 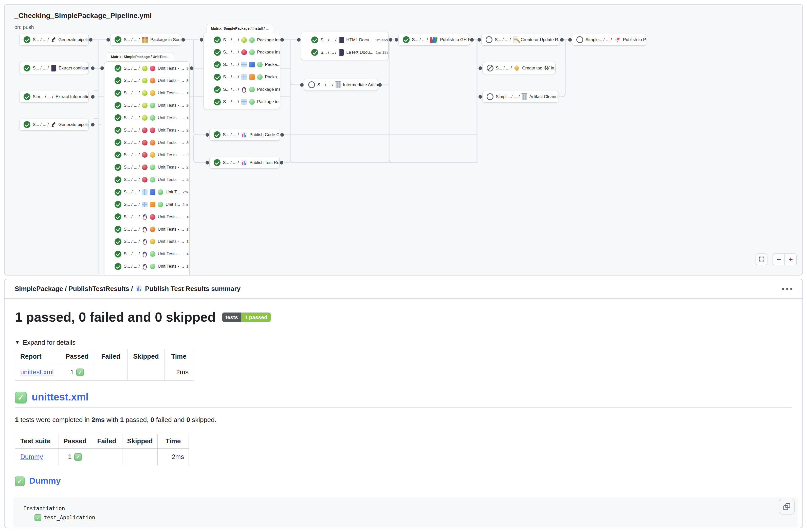 What do you see at coordinates (242, 64) in the screenshot?
I see `workflow-job-node: S... / ... /Packa...1m 45s` at bounding box center [242, 64].